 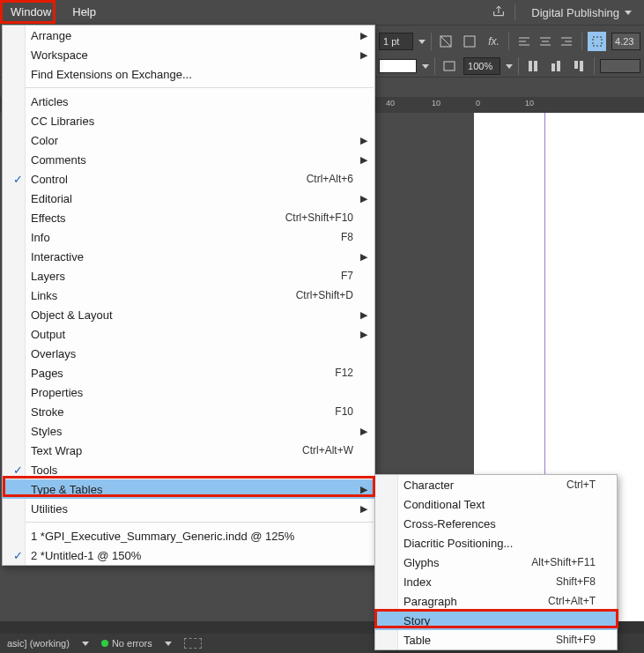 What do you see at coordinates (449, 66) in the screenshot?
I see `screen-mode-icon` at bounding box center [449, 66].